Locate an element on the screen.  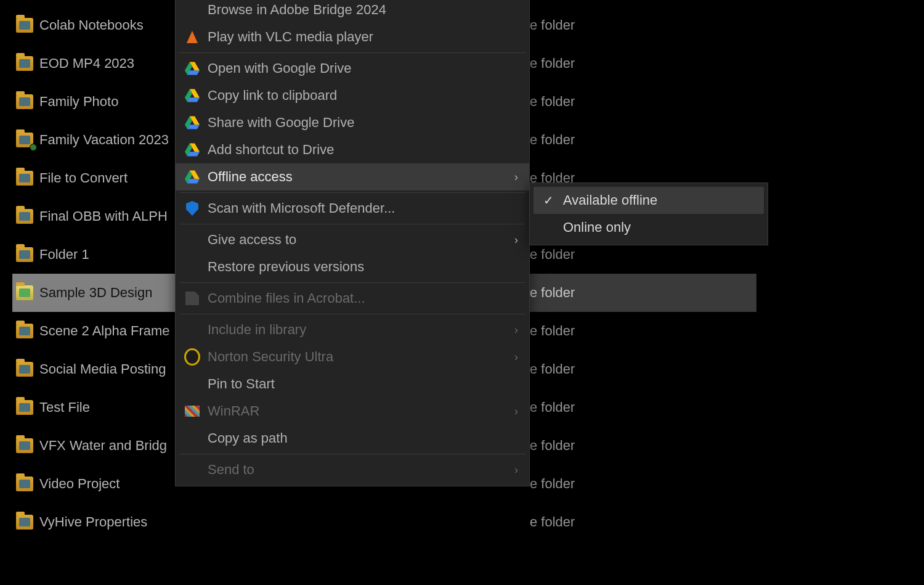
check-icon: ✓ is located at coordinates (548, 200).